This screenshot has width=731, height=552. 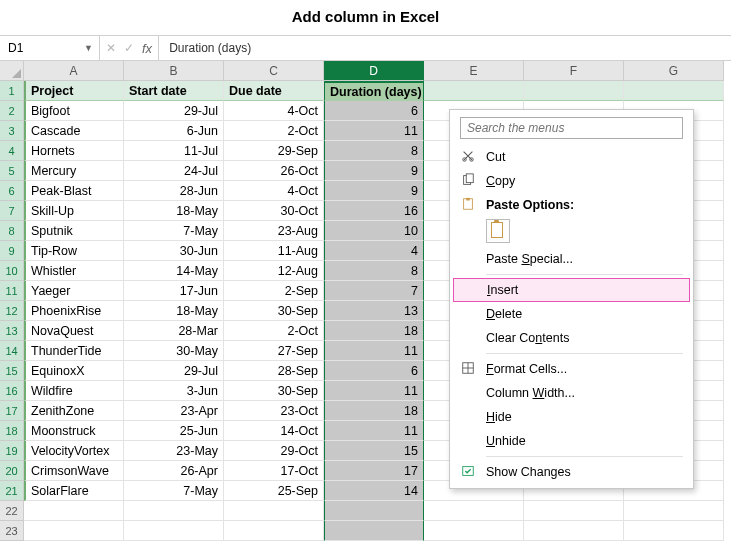 What do you see at coordinates (12, 331) in the screenshot?
I see `row-header-13: 13` at bounding box center [12, 331].